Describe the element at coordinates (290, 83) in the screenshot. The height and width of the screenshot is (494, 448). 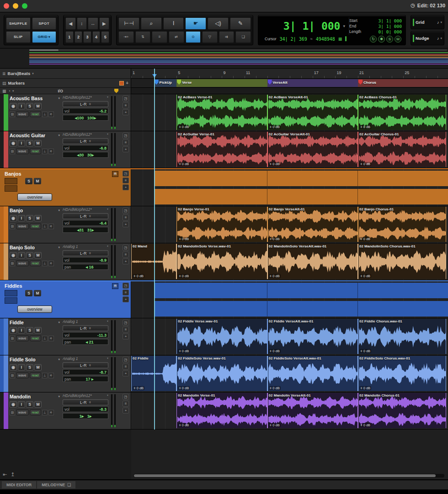
I see `markers-ruler-timeline: PickUpVerseVerseAltChorus` at that location.